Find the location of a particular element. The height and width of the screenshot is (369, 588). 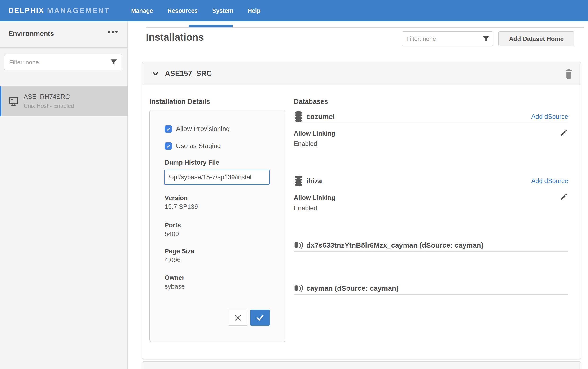

active-tab-indicator is located at coordinates (211, 26).